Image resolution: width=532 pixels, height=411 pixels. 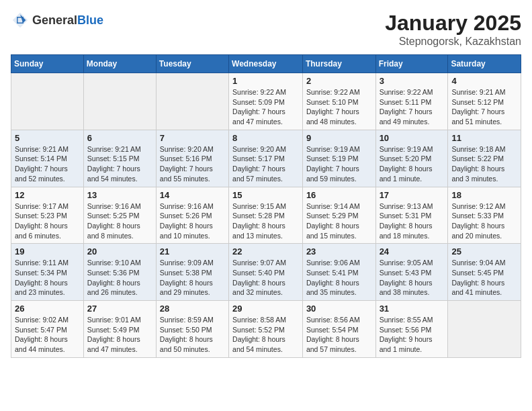 I want to click on day-number: 31, so click(x=412, y=309).